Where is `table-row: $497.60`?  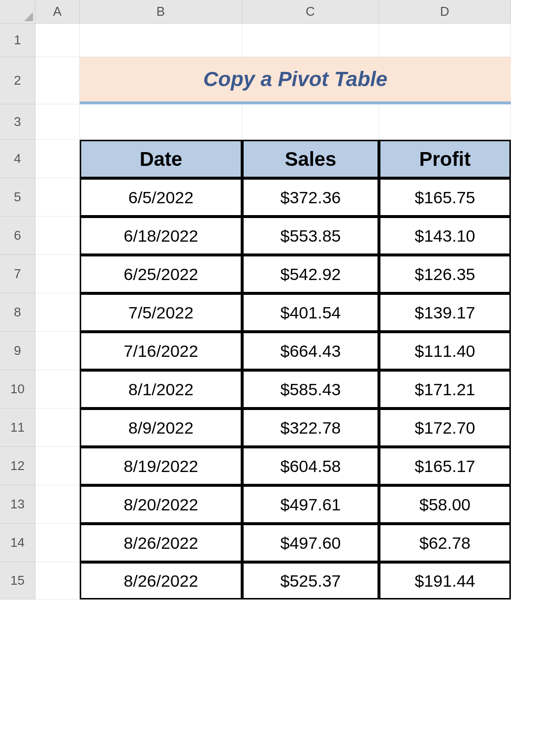
table-row: $497.60 is located at coordinates (311, 543).